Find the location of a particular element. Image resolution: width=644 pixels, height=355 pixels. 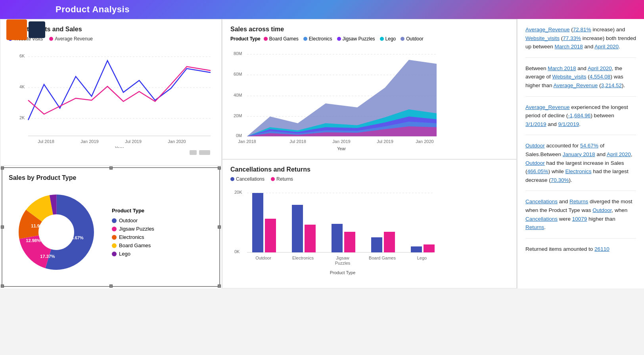

dot-cancellations is located at coordinates (232, 179).